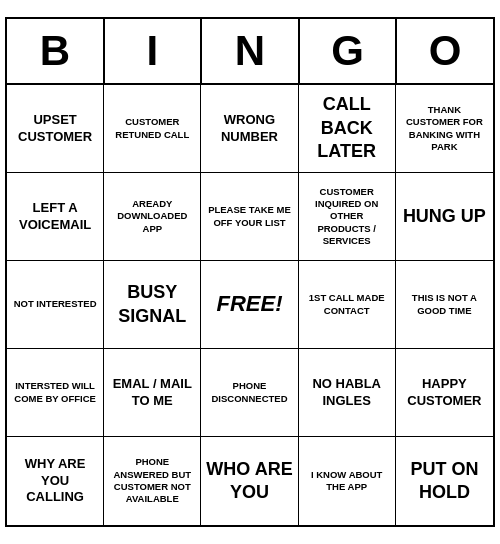 This screenshot has height=544, width=500. Describe the element at coordinates (444, 481) in the screenshot. I see `bingo-cell-24: PUT ON HOLD` at that location.